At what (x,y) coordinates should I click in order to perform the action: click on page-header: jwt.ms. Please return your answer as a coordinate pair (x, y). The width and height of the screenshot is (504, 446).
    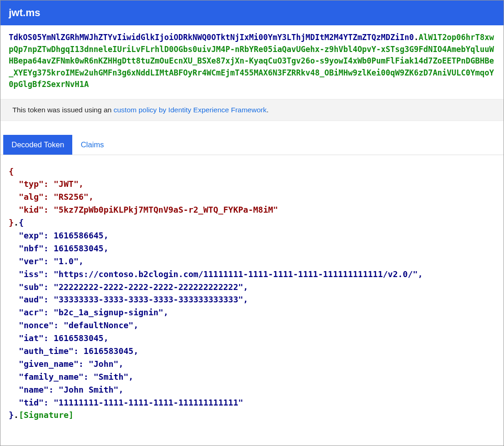
    Looking at the image, I should click on (252, 13).